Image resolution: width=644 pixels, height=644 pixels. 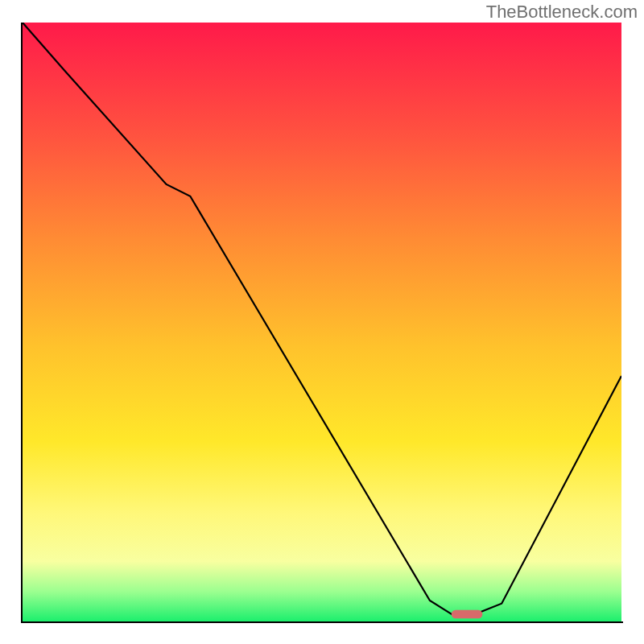 What do you see at coordinates (22, 323) in the screenshot?
I see `y-axis-line` at bounding box center [22, 323].